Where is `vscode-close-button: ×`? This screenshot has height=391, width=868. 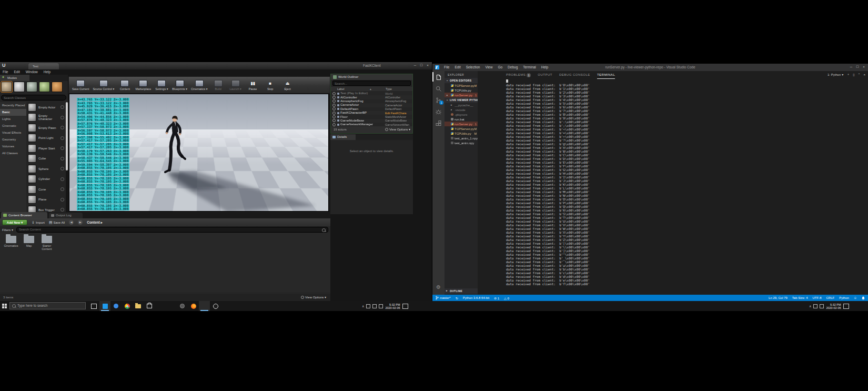
vscode-close-button: × is located at coordinates (864, 67).